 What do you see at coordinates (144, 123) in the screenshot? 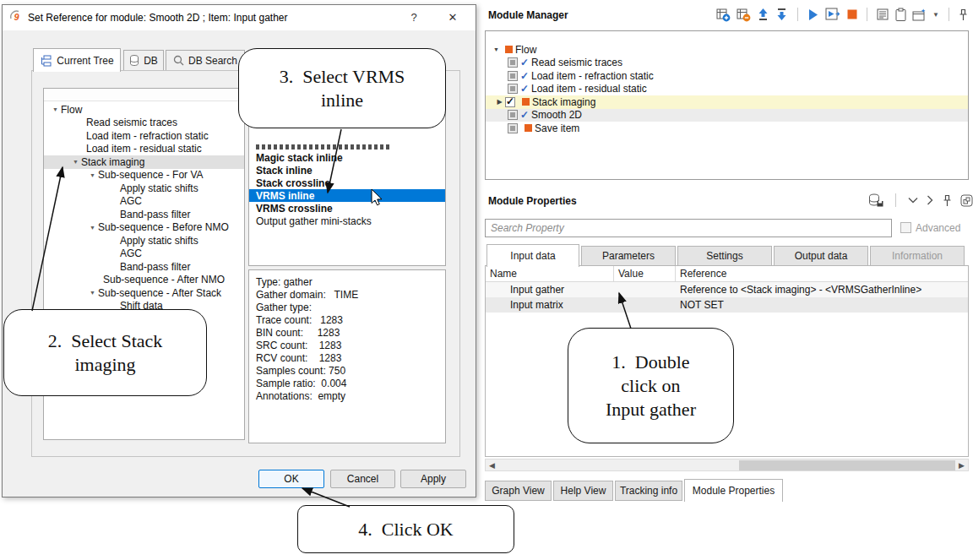
I see `tree-item: Read seismic traces` at bounding box center [144, 123].